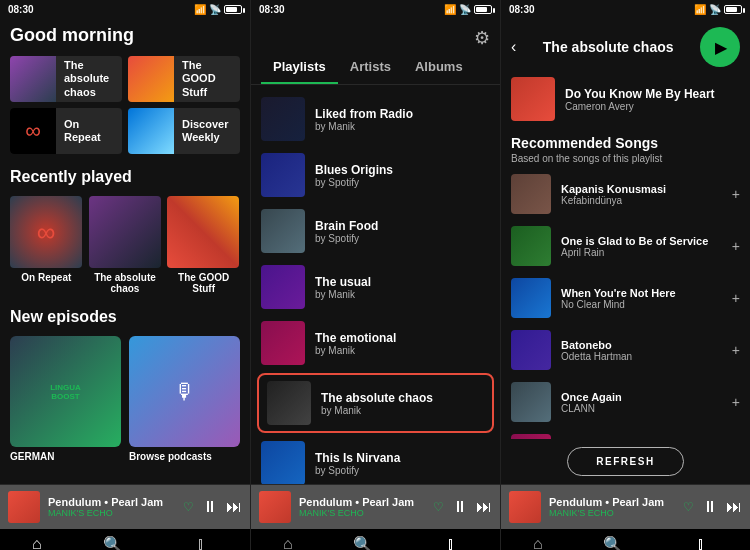  I want to click on rec-info-1: Kapanis Konusmasi Kefabindünya, so click(642, 194).